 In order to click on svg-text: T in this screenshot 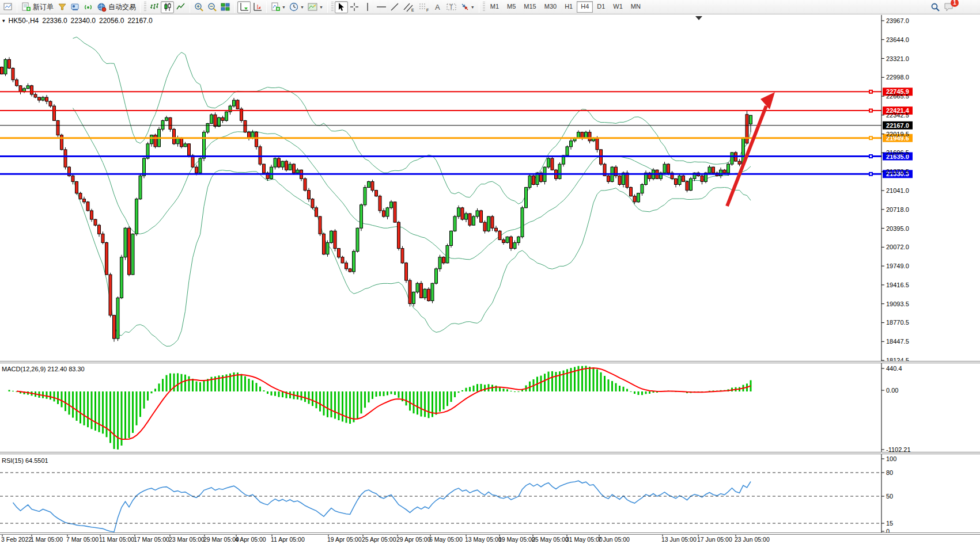, I will do `click(451, 7)`.